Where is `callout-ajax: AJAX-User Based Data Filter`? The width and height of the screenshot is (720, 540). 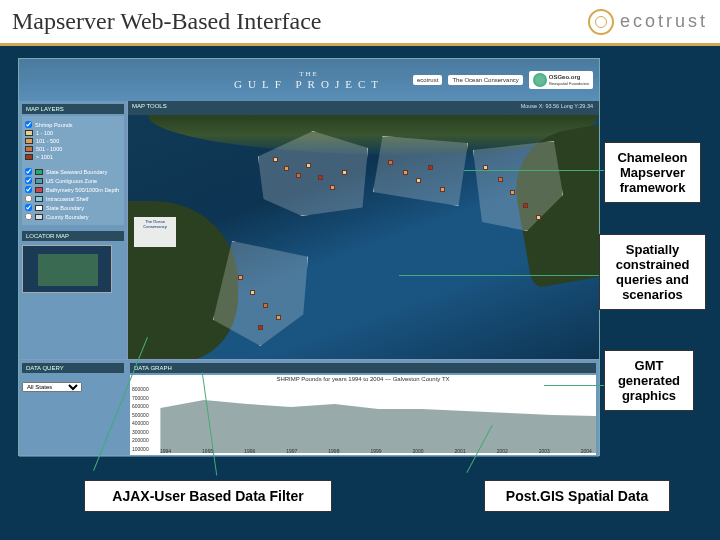
callout-ajax: AJAX-User Based Data Filter is located at coordinates (208, 496).